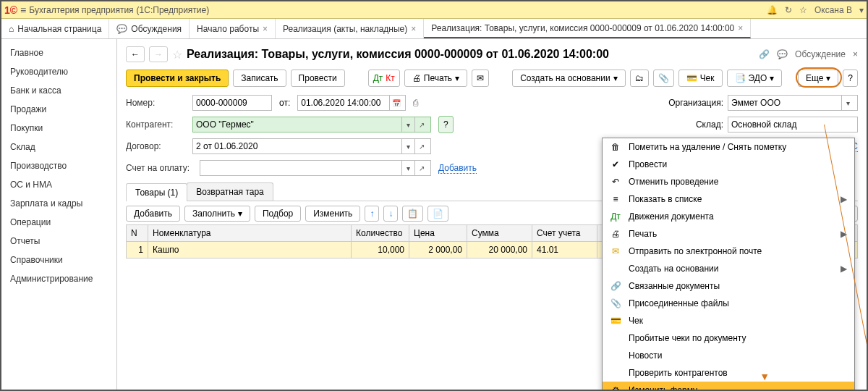  I want to click on link-icon: 🔗, so click(764, 54).